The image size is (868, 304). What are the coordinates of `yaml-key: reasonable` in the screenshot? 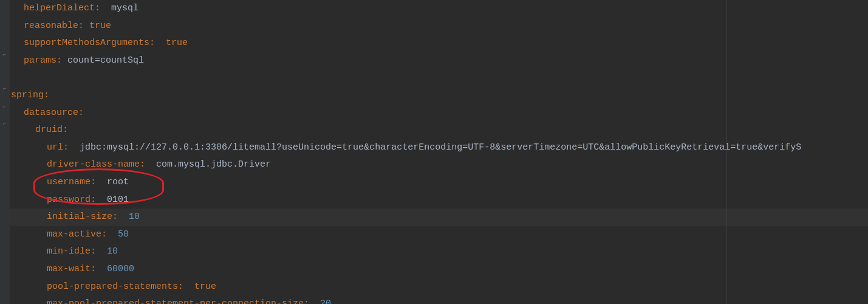 It's located at (51, 26).